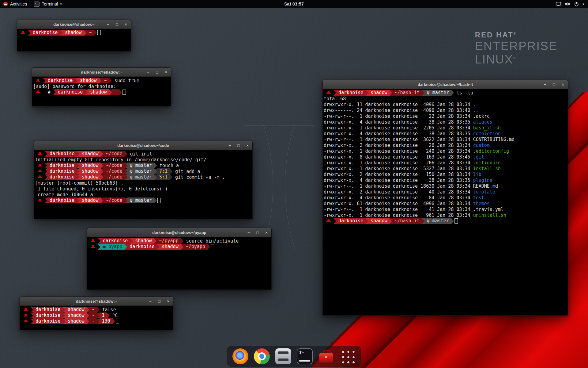 The image size is (588, 368). What do you see at coordinates (164, 177) in the screenshot?
I see `prompt-segment-gitd: S:1` at bounding box center [164, 177].